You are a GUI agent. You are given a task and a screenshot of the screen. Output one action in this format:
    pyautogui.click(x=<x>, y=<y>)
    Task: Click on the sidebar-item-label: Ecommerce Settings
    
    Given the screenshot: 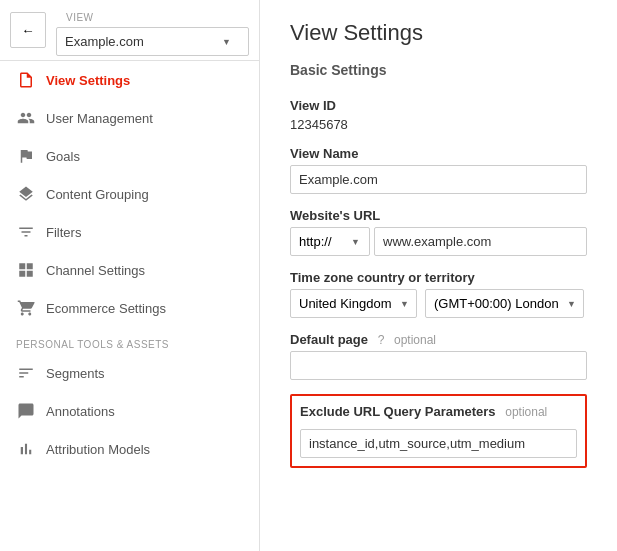 What is the action you would take?
    pyautogui.click(x=106, y=308)
    